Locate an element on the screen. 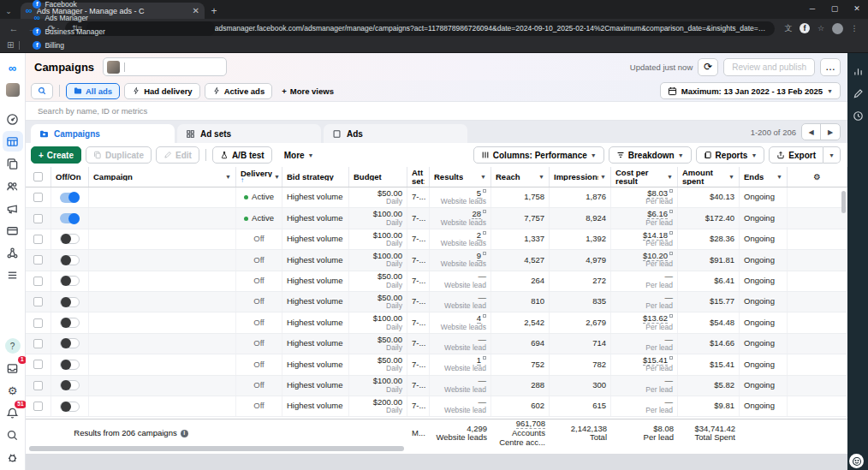  table-row: OffHighest volume$200.00Daily7-...—Websi… is located at coordinates (437, 407).